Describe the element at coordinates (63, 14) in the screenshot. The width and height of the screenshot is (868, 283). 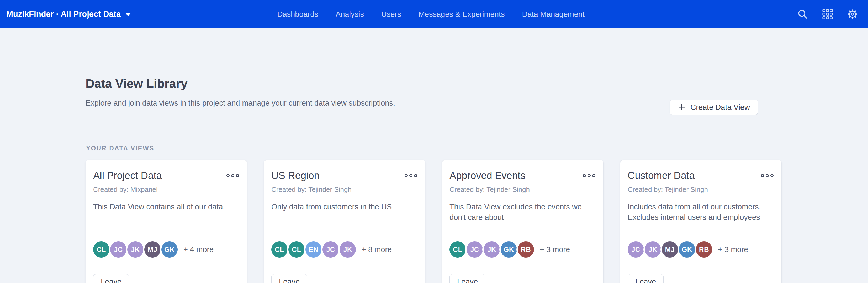
I see `project-switcher-label: MuzikFinder · All Project Data` at that location.